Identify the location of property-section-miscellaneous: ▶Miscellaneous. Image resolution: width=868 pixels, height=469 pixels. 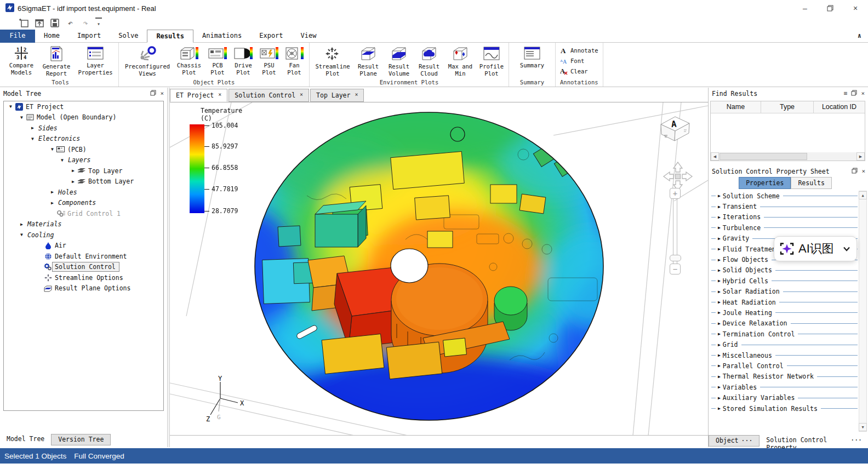
(788, 355).